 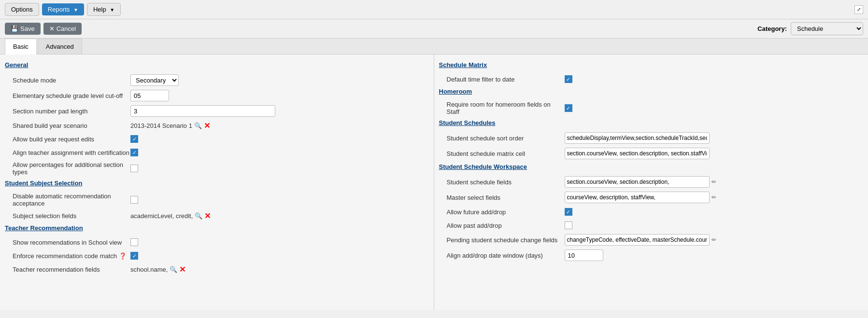 I want to click on schedule-fields-input, so click(x=637, y=182).